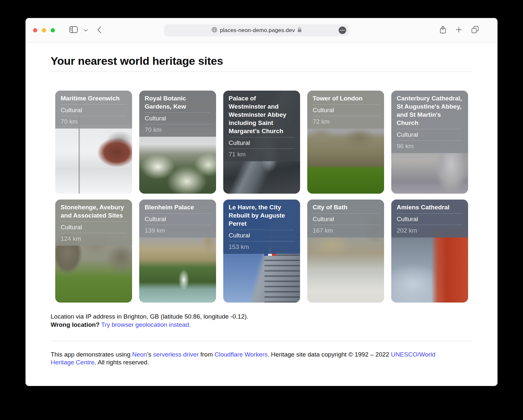 This screenshot has height=420, width=523. What do you see at coordinates (178, 219) in the screenshot?
I see `card-caption-overlay: Blenheim Palace Cultural 139 km` at bounding box center [178, 219].